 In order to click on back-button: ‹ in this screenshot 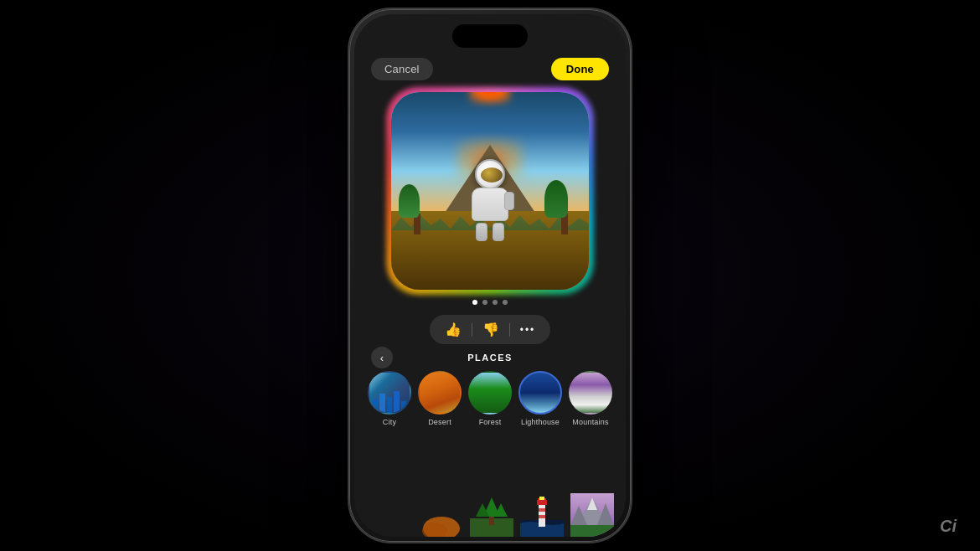, I will do `click(382, 358)`.